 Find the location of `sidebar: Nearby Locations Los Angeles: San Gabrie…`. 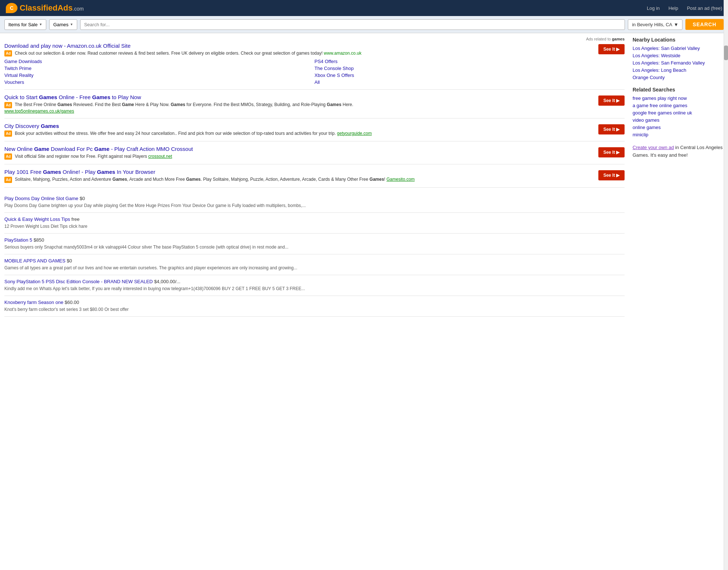

sidebar: Nearby Locations Los Angeles: San Gabrie… is located at coordinates (676, 177).